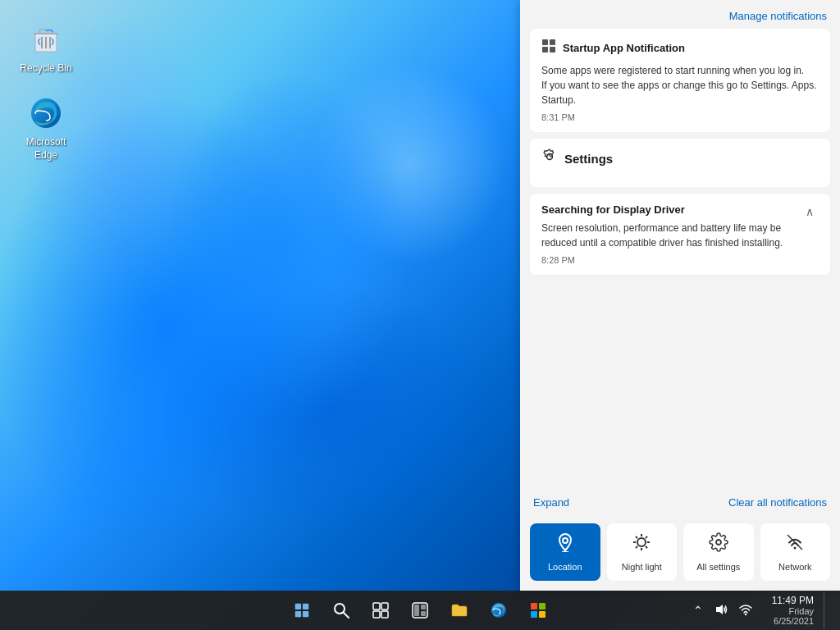 The image size is (840, 630). I want to click on display-driver-notification: Searching for Display Driver Screen reso…, so click(680, 235).